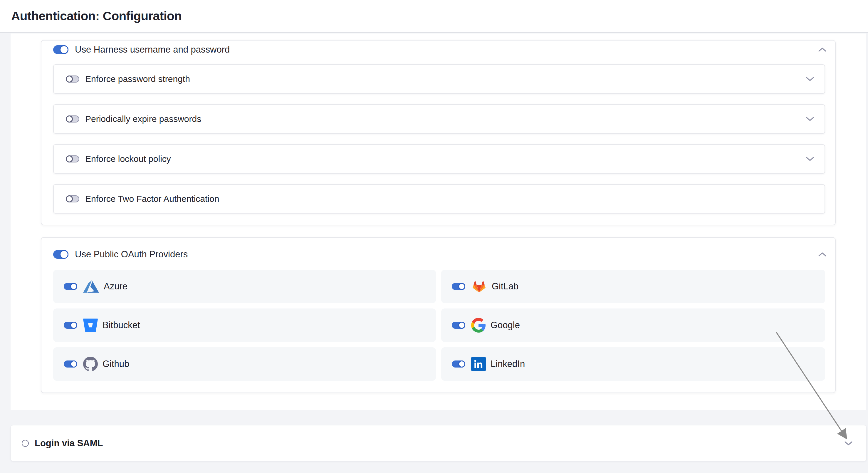  I want to click on provider-label: GitLab, so click(505, 286).